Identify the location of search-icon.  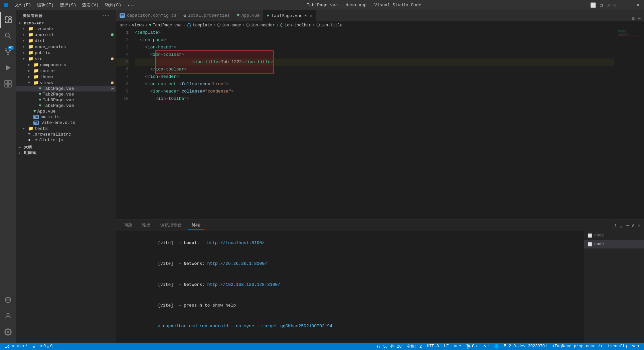
(8, 36).